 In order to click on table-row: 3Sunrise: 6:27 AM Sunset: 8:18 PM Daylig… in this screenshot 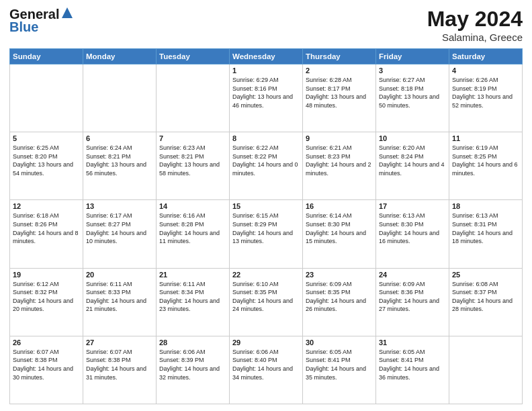, I will do `click(412, 98)`.